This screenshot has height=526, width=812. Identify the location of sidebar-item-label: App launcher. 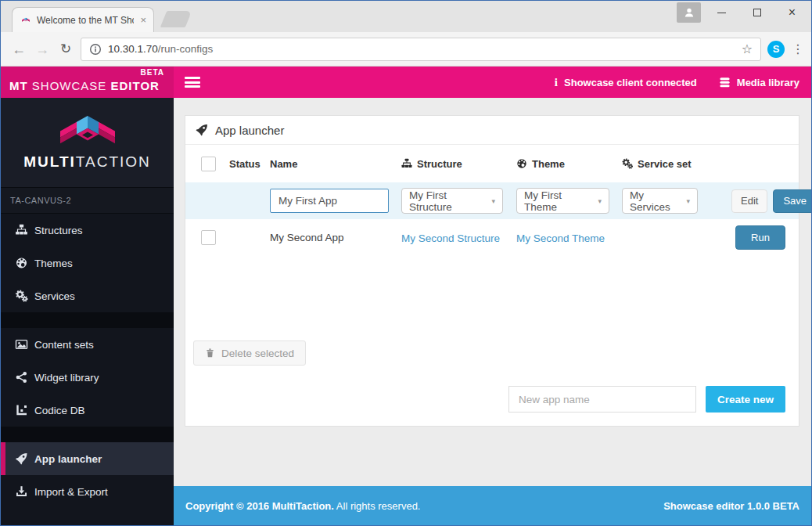
(68, 459).